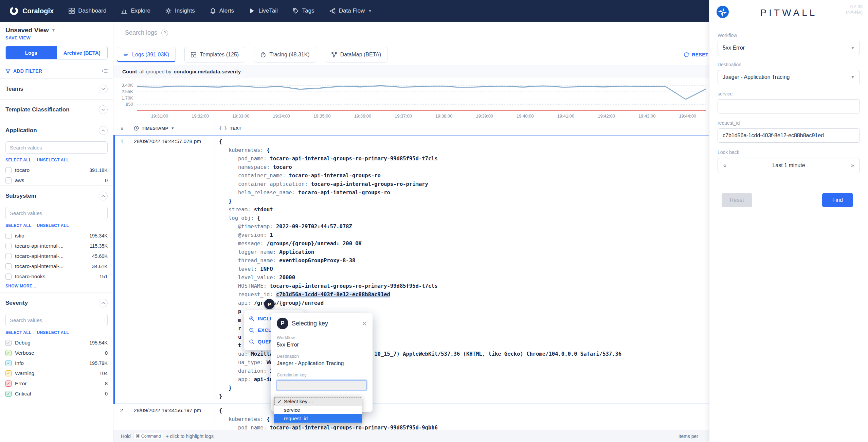 Image resolution: width=868 pixels, height=442 pixels. I want to click on filter-item-tocaro-hooks: tocaro-hooks151, so click(56, 277).